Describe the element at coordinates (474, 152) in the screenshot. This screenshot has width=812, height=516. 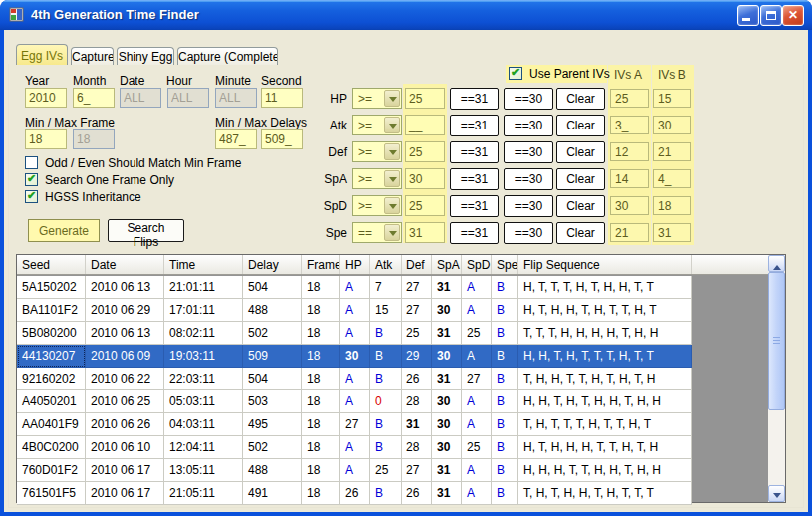
I see `set-31-button-def: ==31` at that location.